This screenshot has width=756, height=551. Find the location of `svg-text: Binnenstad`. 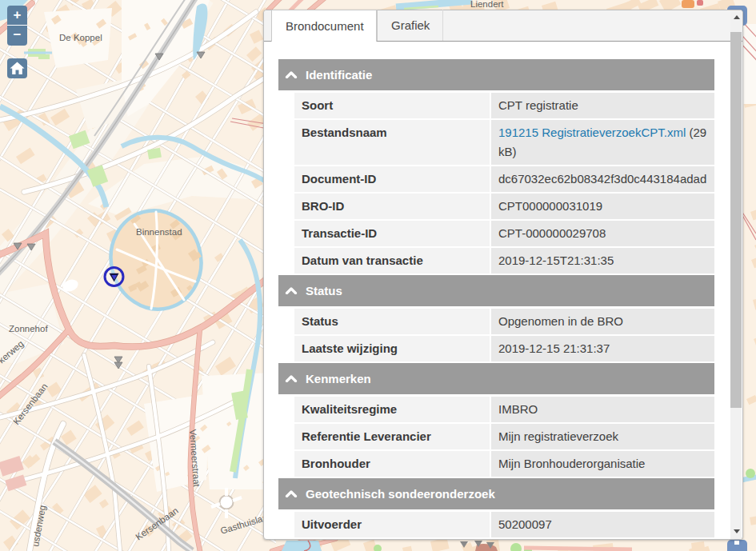

svg-text: Binnenstad is located at coordinates (159, 232).